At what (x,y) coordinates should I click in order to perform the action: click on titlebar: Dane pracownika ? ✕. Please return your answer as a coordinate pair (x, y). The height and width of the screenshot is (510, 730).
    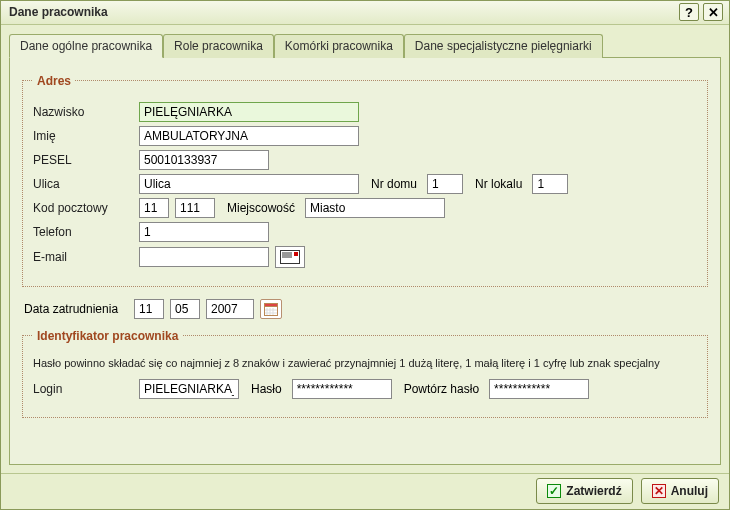
    Looking at the image, I should click on (365, 13).